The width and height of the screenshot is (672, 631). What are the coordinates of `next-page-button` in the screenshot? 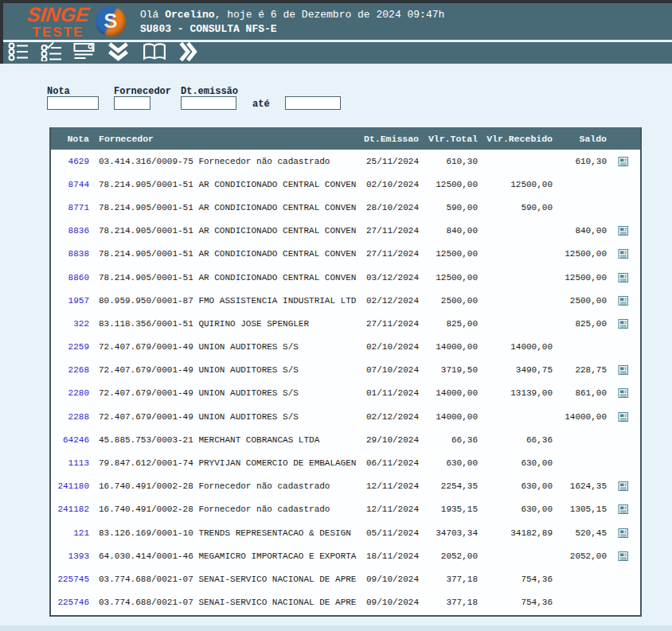 It's located at (188, 53).